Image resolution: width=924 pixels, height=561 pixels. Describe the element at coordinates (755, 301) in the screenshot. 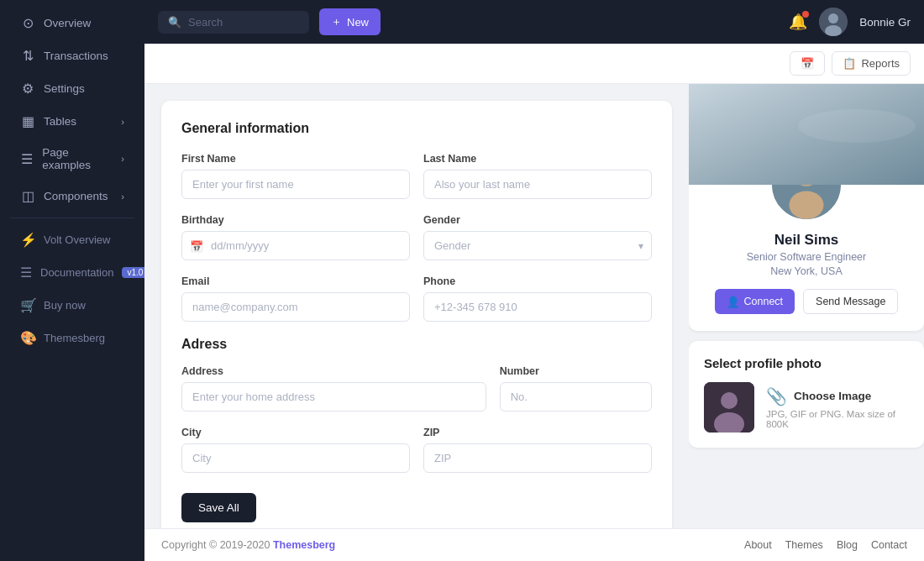

I see `connect-button: 👤 Connect` at that location.